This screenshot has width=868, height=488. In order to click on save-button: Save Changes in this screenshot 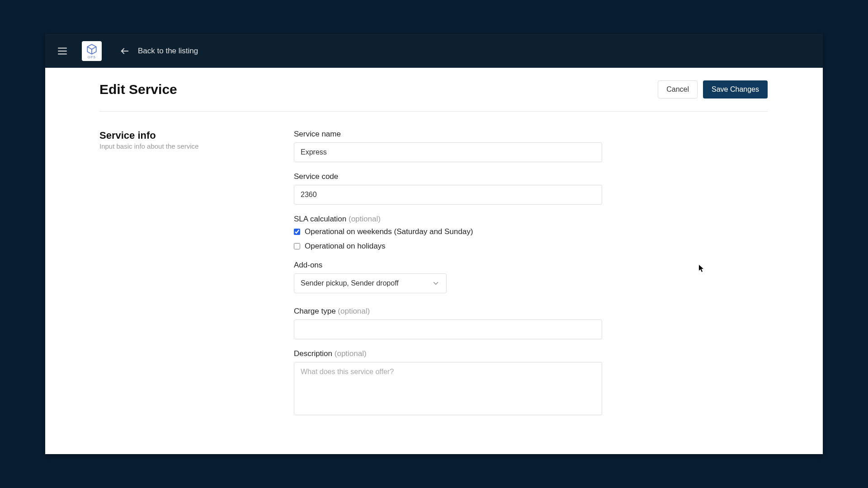, I will do `click(735, 89)`.